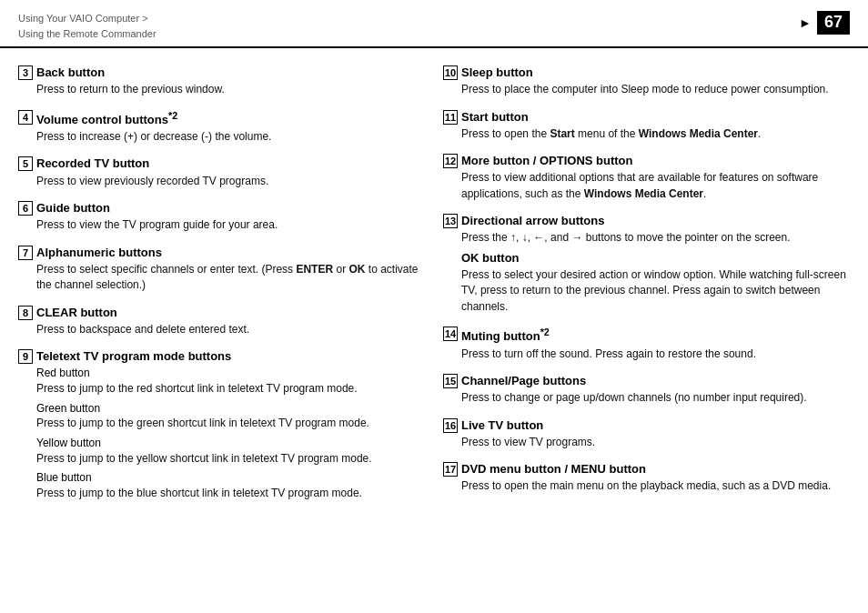  Describe the element at coordinates (222, 322) in the screenshot. I see `entry-8: 8 CLEAR button Press to backspace and de…` at that location.